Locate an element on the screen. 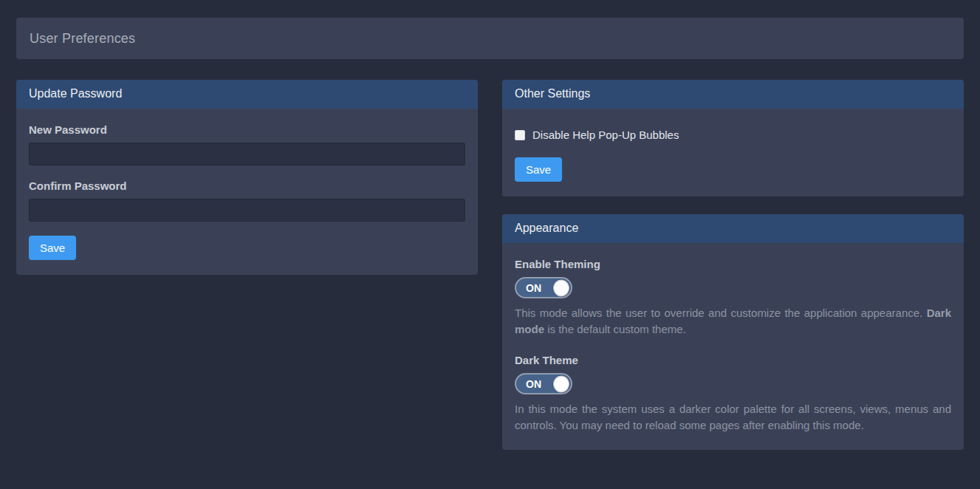 The image size is (980, 489). disable-help-popup-row: Disable Help Pop-Up Bubbles is located at coordinates (733, 134).